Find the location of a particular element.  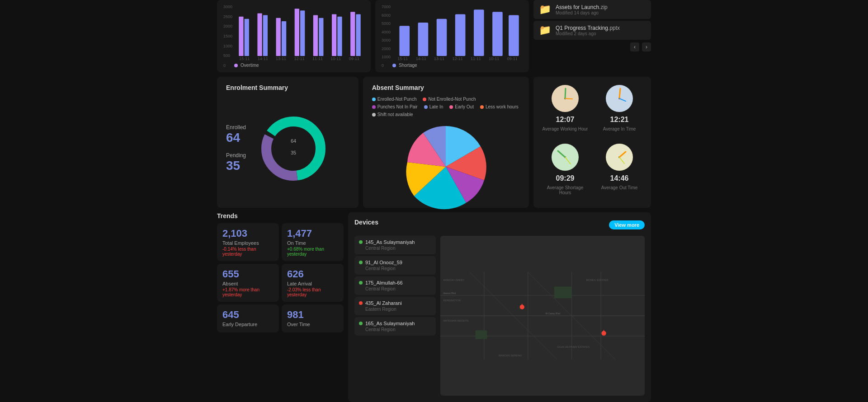

devices-header: Devices View more is located at coordinates (500, 225).